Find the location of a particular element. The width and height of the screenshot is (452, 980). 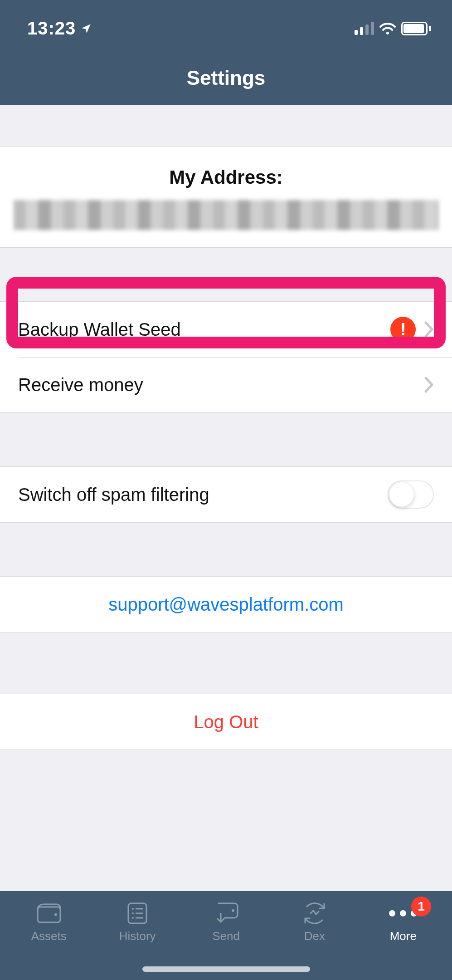

send-icon is located at coordinates (226, 913).